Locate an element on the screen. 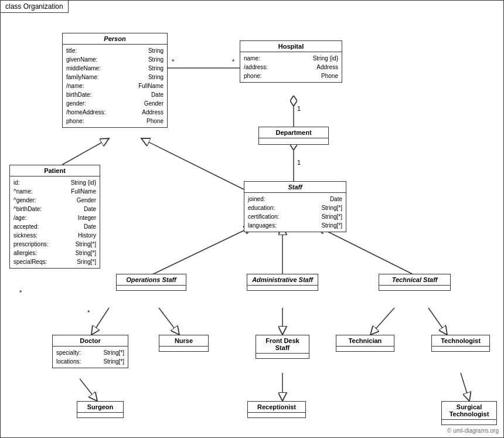 The height and width of the screenshot is (438, 504). administrative-staff-class: Administrative Staff is located at coordinates (282, 283).